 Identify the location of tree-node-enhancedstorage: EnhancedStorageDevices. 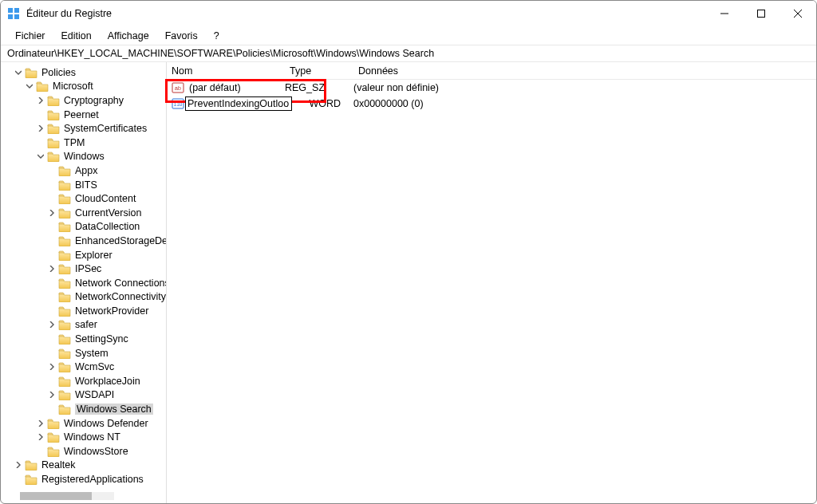
(85, 241).